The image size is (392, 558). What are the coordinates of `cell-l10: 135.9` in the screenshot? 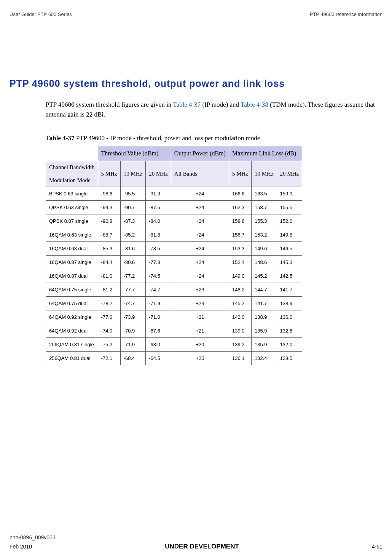 It's located at (264, 331).